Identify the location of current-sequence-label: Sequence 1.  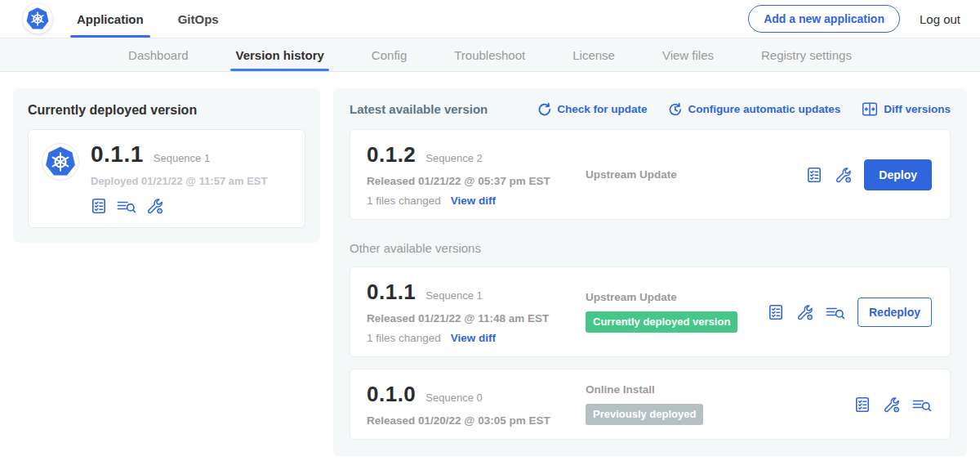
(181, 159).